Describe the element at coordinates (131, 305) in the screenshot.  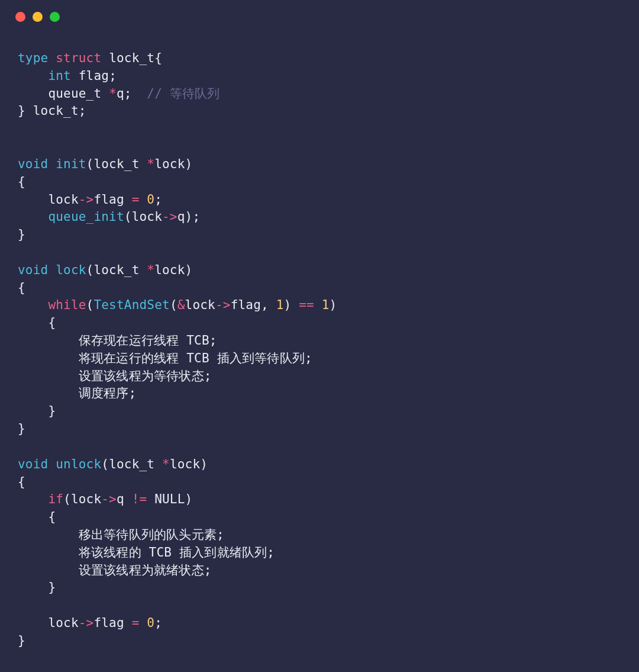
I see `function-call: TestAndSet` at that location.